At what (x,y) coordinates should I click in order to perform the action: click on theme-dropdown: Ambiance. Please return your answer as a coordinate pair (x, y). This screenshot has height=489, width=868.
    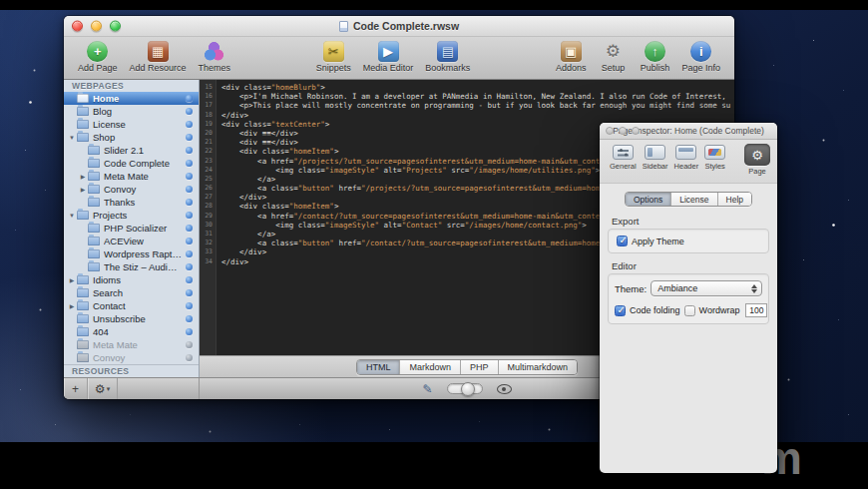
    Looking at the image, I should click on (706, 288).